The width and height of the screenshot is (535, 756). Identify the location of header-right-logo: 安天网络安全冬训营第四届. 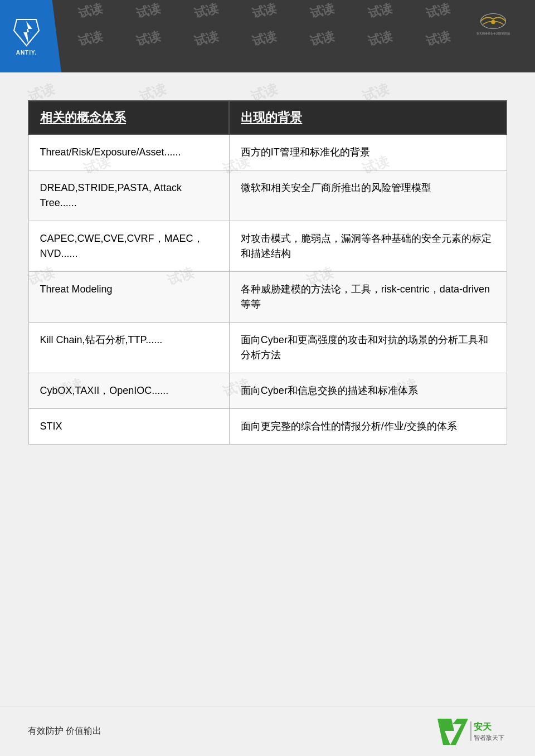
(493, 25).